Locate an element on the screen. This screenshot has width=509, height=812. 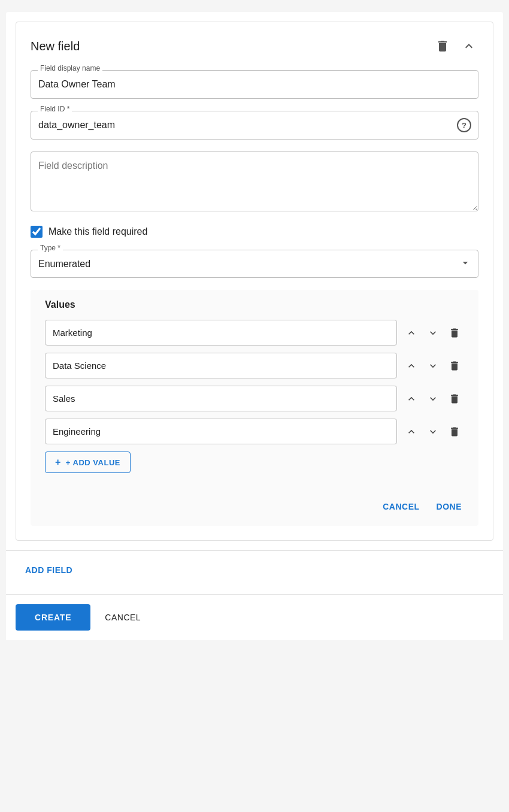
card-header: New field is located at coordinates (255, 46).